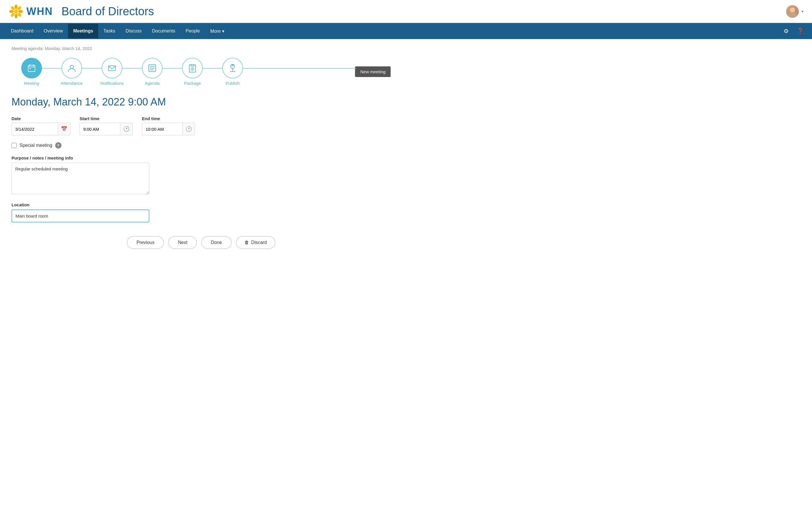 The width and height of the screenshot is (812, 519). I want to click on step-meeting-circle, so click(32, 68).